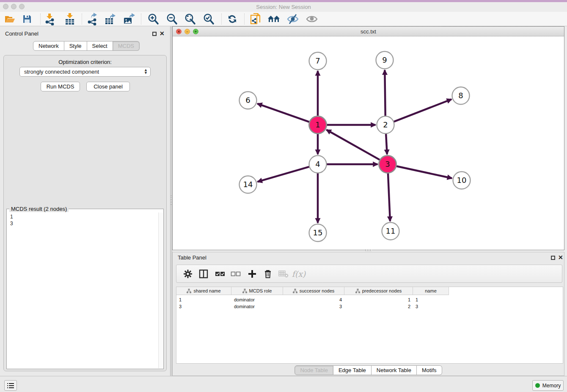 The width and height of the screenshot is (567, 392). Describe the element at coordinates (204, 291) in the screenshot. I see `column-header-shared-name: shared name` at that location.